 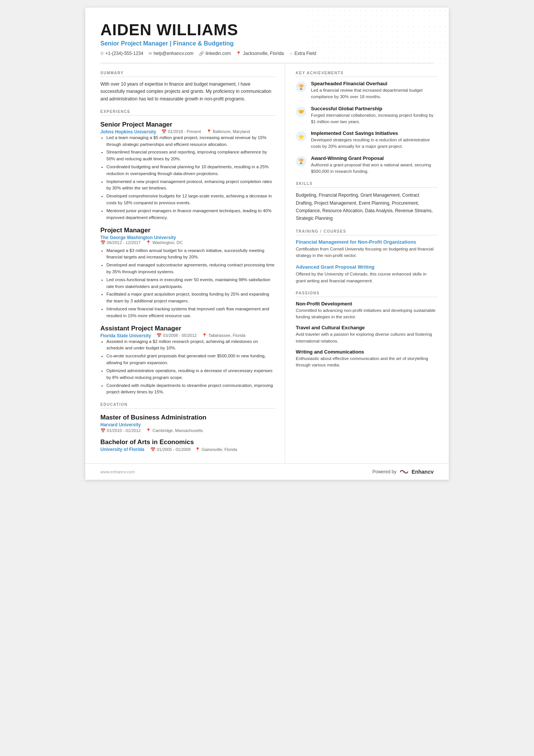 I want to click on pin-icon-2: 📍, so click(x=148, y=243).